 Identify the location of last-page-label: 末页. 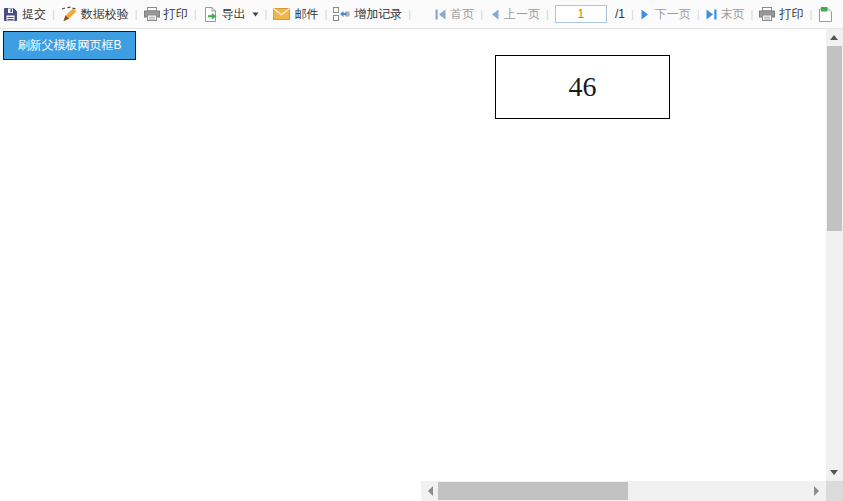
(733, 14).